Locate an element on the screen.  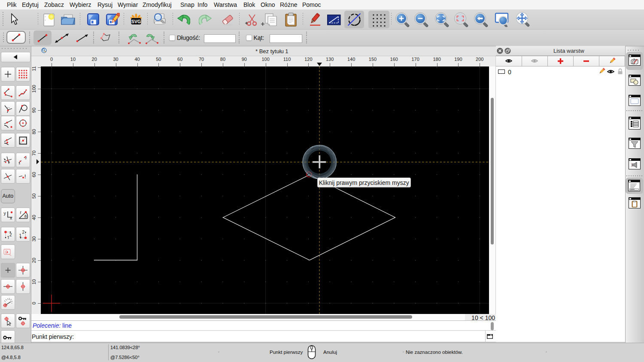
svg-text: 100 is located at coordinates (34, 89).